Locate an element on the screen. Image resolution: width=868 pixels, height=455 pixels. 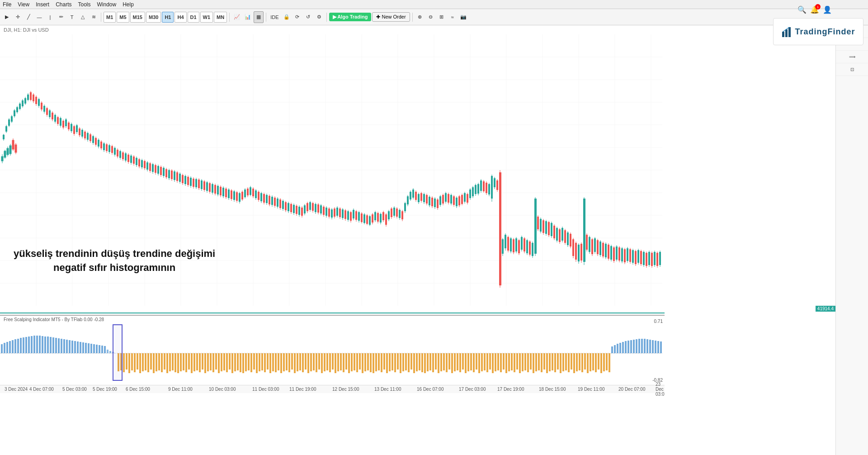
menu-view: View is located at coordinates (24, 5).